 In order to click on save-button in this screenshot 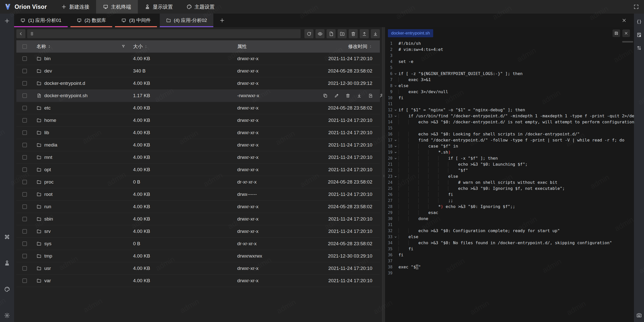, I will do `click(616, 33)`.